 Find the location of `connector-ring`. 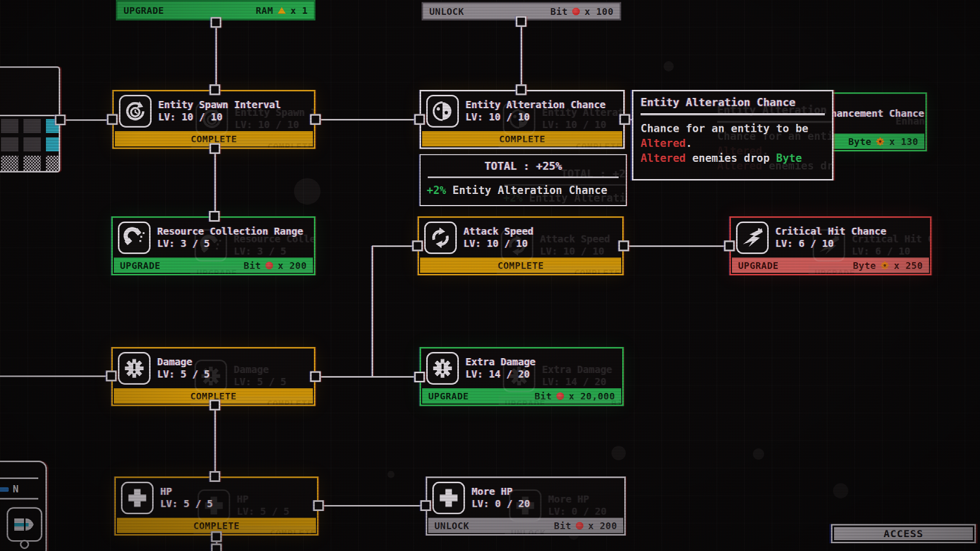

connector-ring is located at coordinates (24, 544).